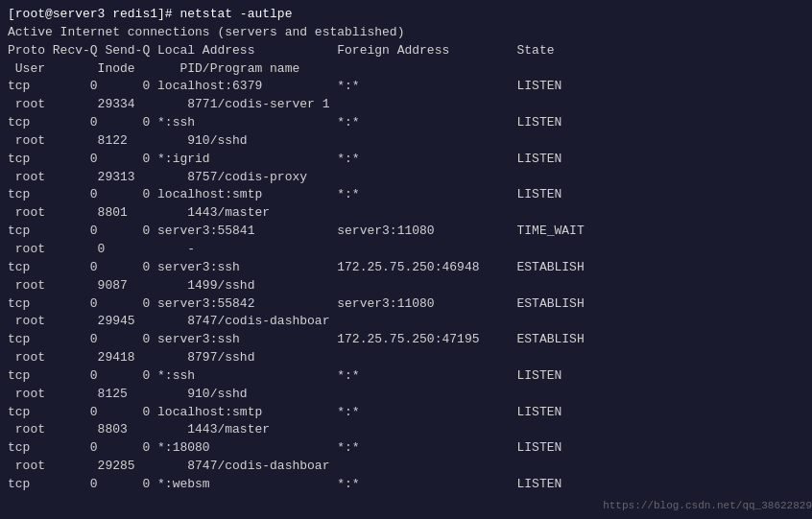 This screenshot has width=812, height=519. Describe the element at coordinates (406, 340) in the screenshot. I see `terminal-line-19: tcp 0 0 server3:ssh 172.25.75.250:47195 …` at that location.